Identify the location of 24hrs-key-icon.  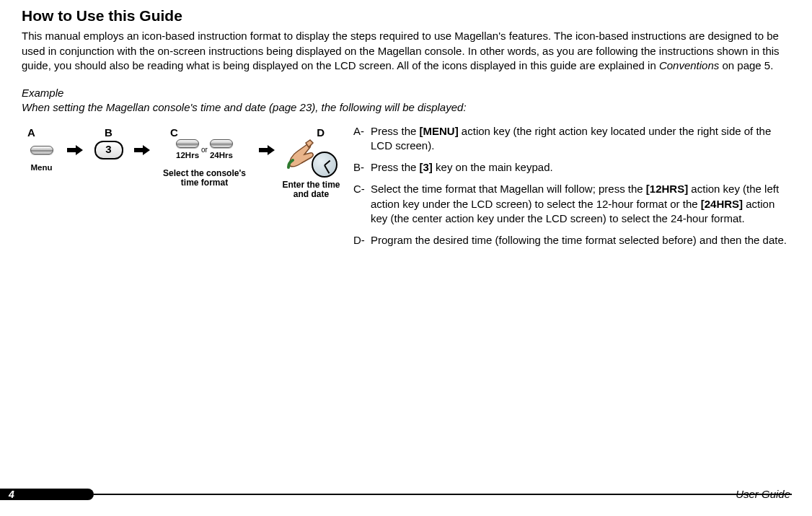
(221, 144).